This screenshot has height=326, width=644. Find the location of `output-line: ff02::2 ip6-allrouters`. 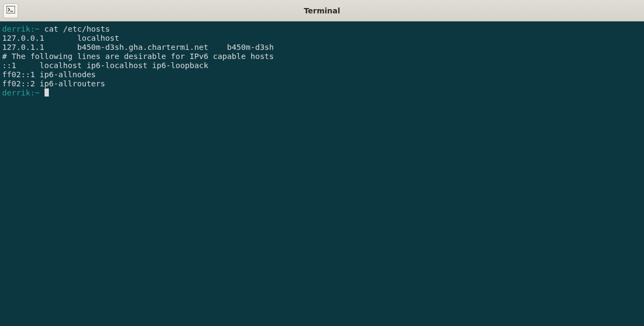

output-line: ff02::2 ip6-allrouters is located at coordinates (322, 84).